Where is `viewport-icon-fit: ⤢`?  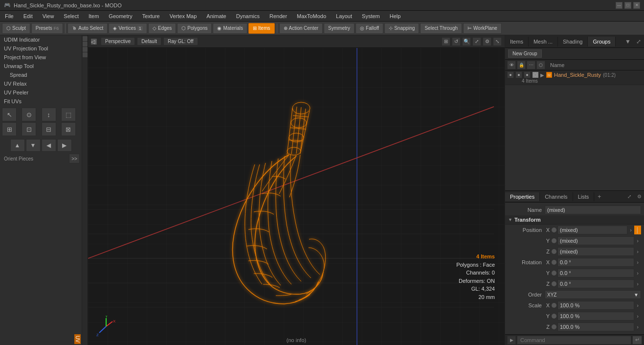 viewport-icon-fit: ⤢ is located at coordinates (477, 42).